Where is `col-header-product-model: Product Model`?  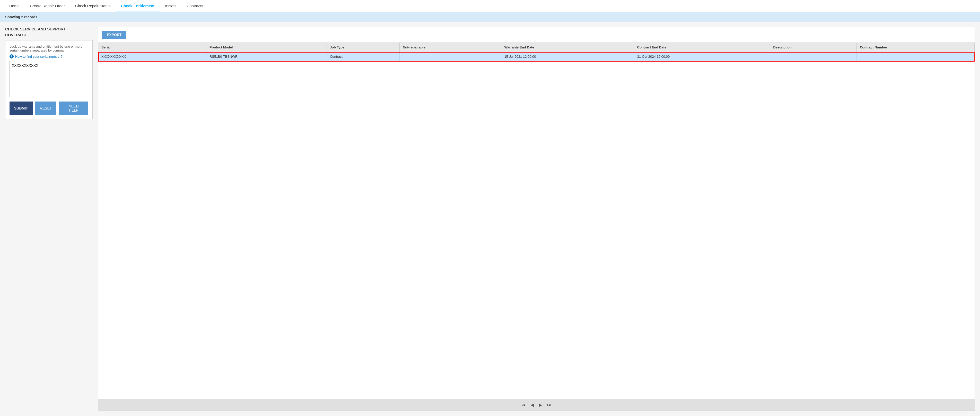
col-header-product-model: Product Model is located at coordinates (267, 47).